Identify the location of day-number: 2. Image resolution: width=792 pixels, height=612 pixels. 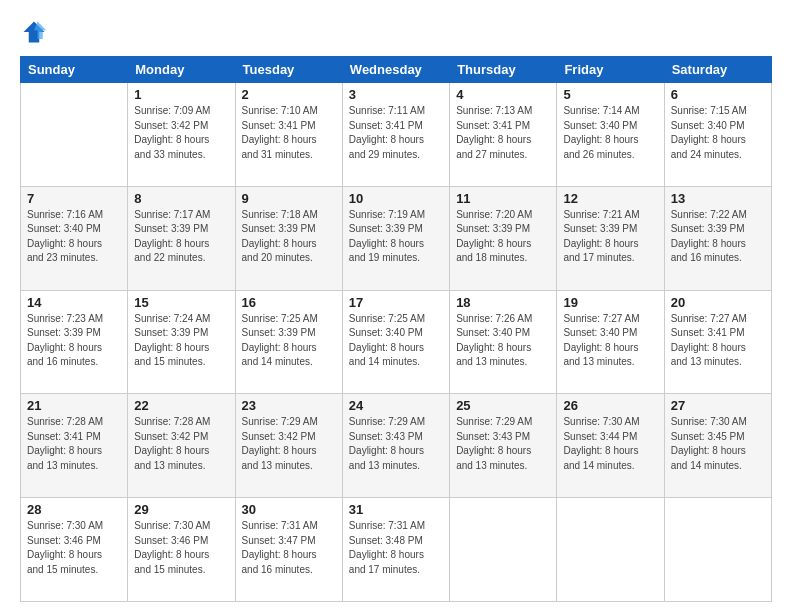
(289, 94).